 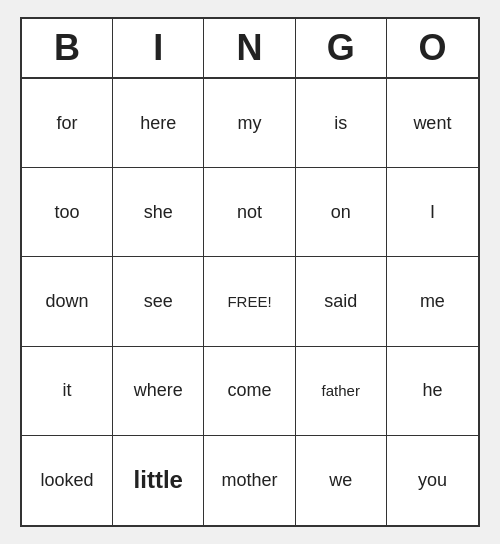 I want to click on bingo-cell-15: it, so click(x=68, y=392).